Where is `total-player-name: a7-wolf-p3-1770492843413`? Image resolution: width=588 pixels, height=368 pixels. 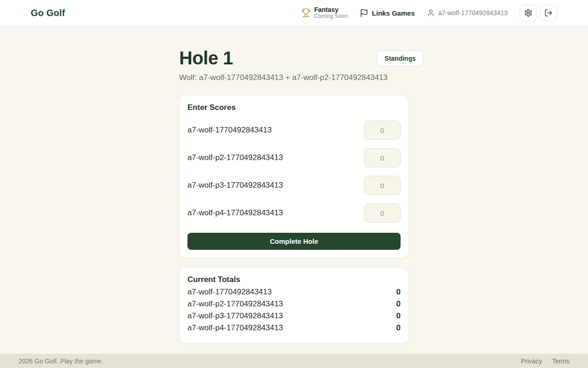
total-player-name: a7-wolf-p3-1770492843413 is located at coordinates (235, 316).